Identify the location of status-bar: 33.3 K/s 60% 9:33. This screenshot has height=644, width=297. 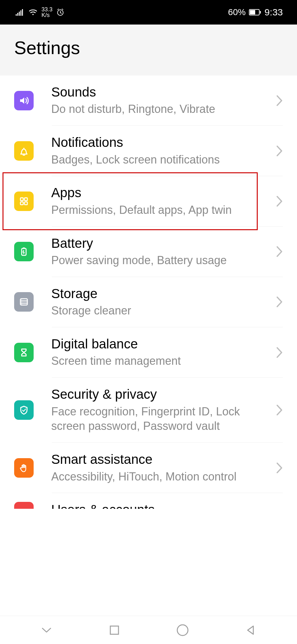
(148, 12).